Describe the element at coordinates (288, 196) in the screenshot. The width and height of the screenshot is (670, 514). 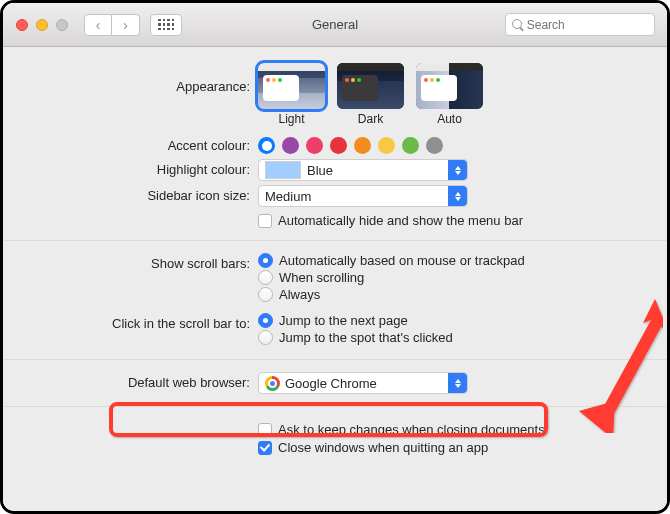
I see `sidebar-size-value: Medium` at that location.